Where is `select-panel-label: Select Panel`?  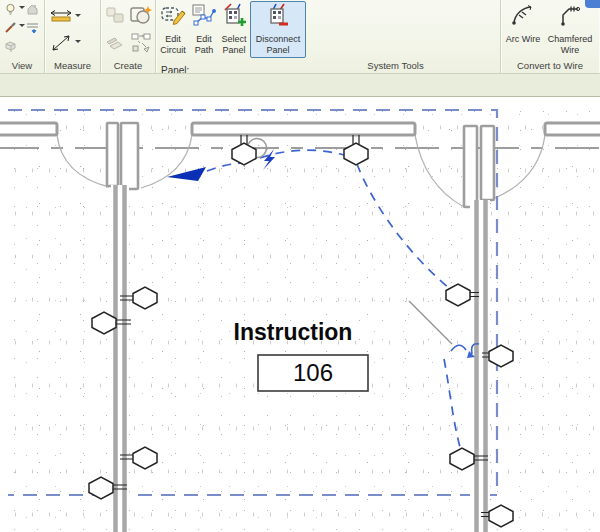 select-panel-label: Select Panel is located at coordinates (234, 44).